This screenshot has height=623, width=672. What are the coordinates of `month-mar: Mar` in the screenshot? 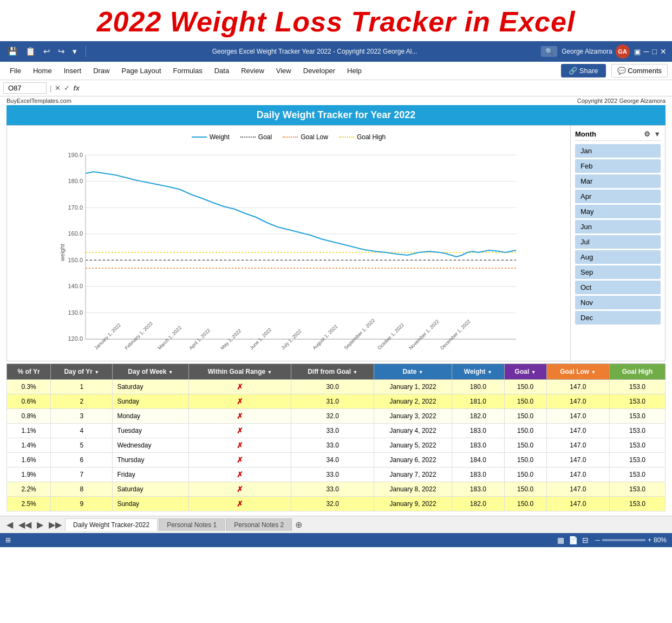 It's located at (618, 181).